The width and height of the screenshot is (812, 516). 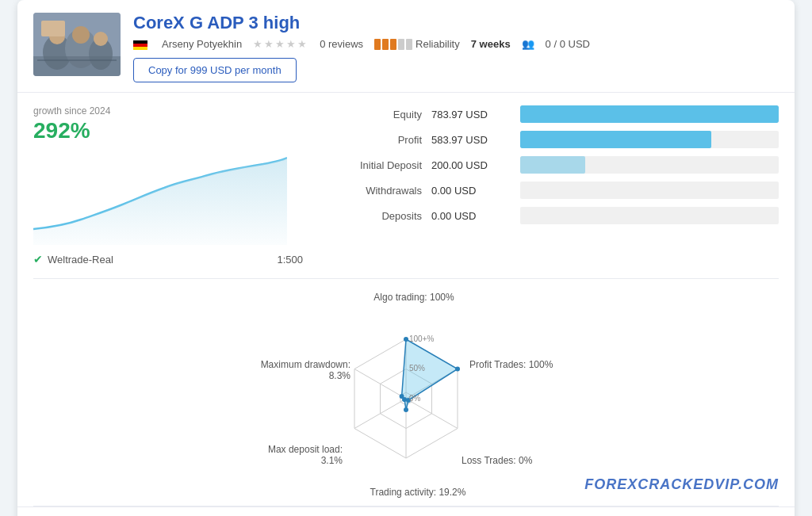 I want to click on loss-trades-label: Loss Trades: 0%, so click(x=513, y=461).